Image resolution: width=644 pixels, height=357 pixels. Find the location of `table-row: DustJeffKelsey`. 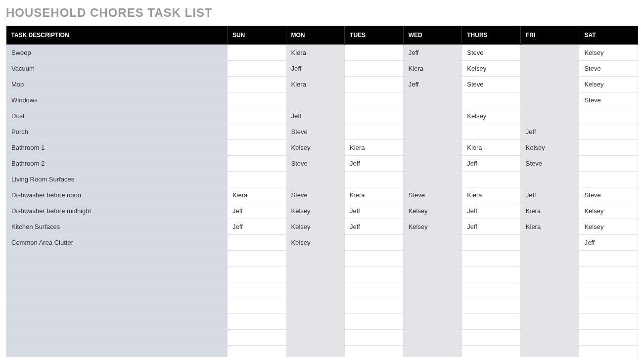

table-row: DustJeffKelsey is located at coordinates (322, 116).